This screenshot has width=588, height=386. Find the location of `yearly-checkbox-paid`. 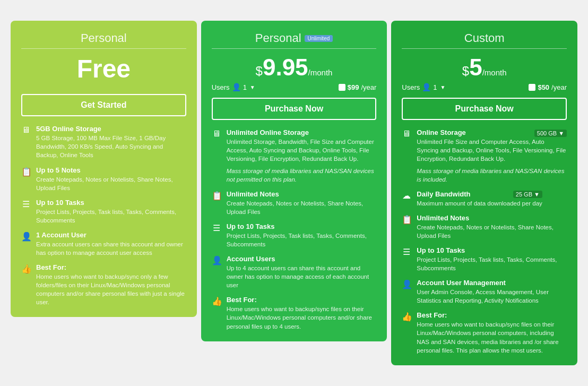

yearly-checkbox-paid is located at coordinates (342, 87).